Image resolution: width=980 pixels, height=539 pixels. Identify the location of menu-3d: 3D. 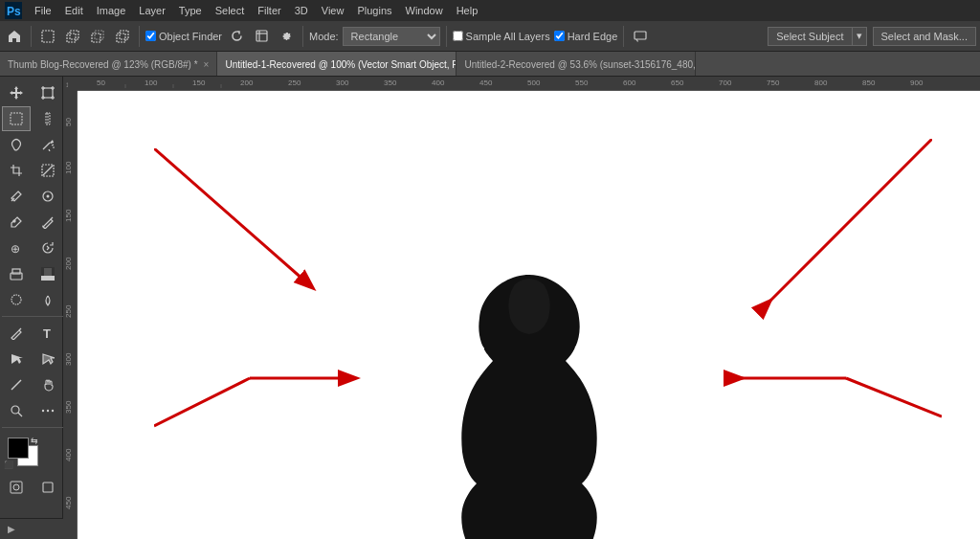
(301, 11).